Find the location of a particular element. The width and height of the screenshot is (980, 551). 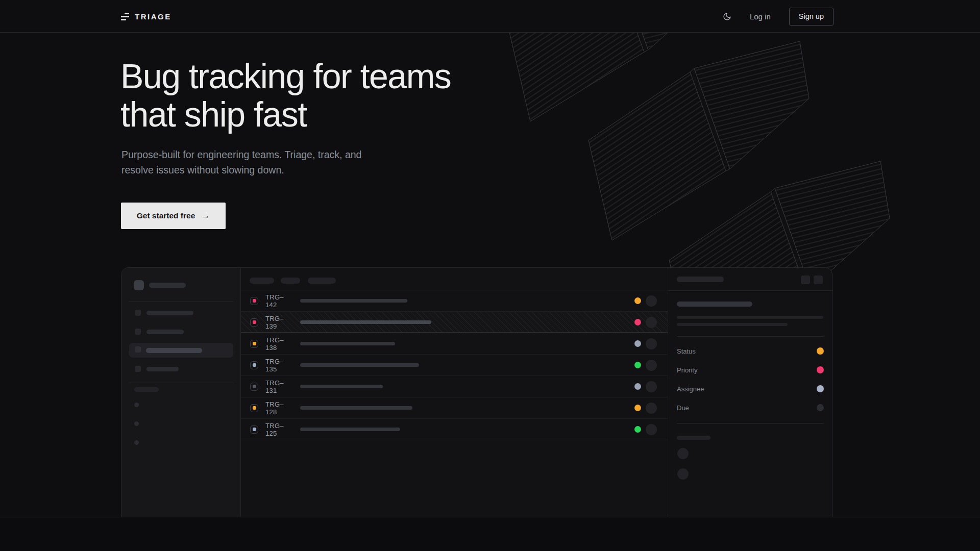

issue-id: TRG–142 is located at coordinates (279, 301).